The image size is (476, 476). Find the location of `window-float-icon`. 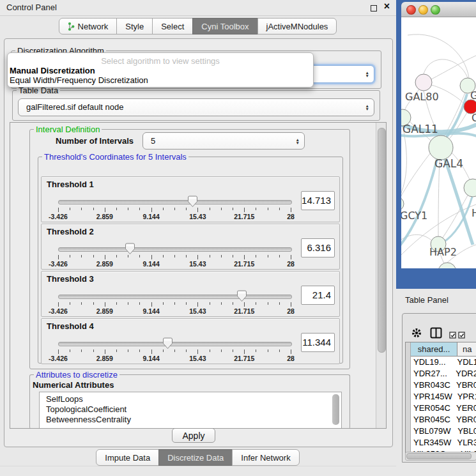

window-float-icon is located at coordinates (374, 8).